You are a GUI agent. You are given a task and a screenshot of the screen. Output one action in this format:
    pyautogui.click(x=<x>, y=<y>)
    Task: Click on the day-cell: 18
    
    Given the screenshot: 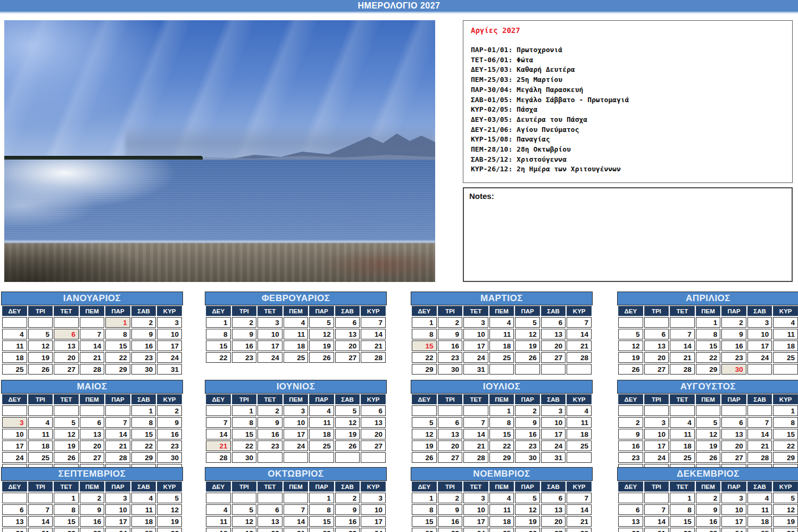 What is the action you would take?
    pyautogui.click(x=502, y=521)
    